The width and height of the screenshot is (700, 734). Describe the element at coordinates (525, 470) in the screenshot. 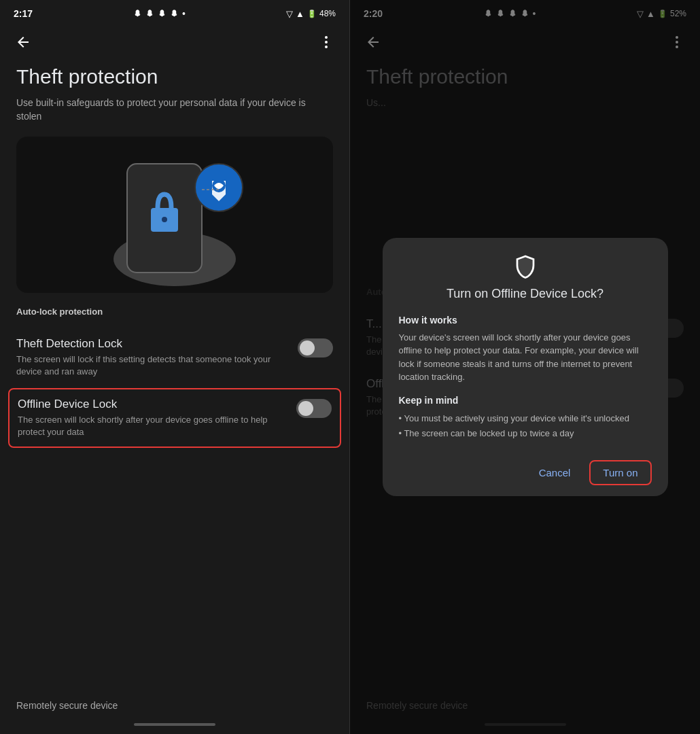

I see `dialog-buttons: Cancel Turn on` at that location.